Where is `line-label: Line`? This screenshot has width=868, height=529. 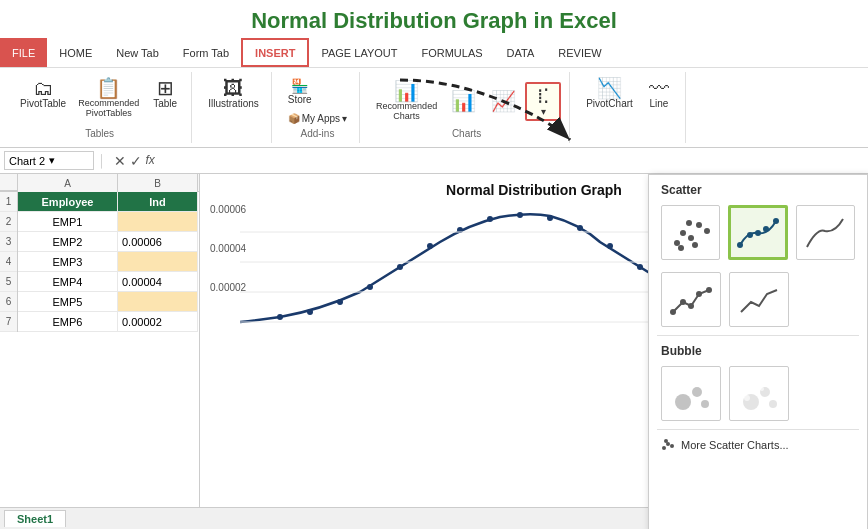 line-label: Line is located at coordinates (658, 104).